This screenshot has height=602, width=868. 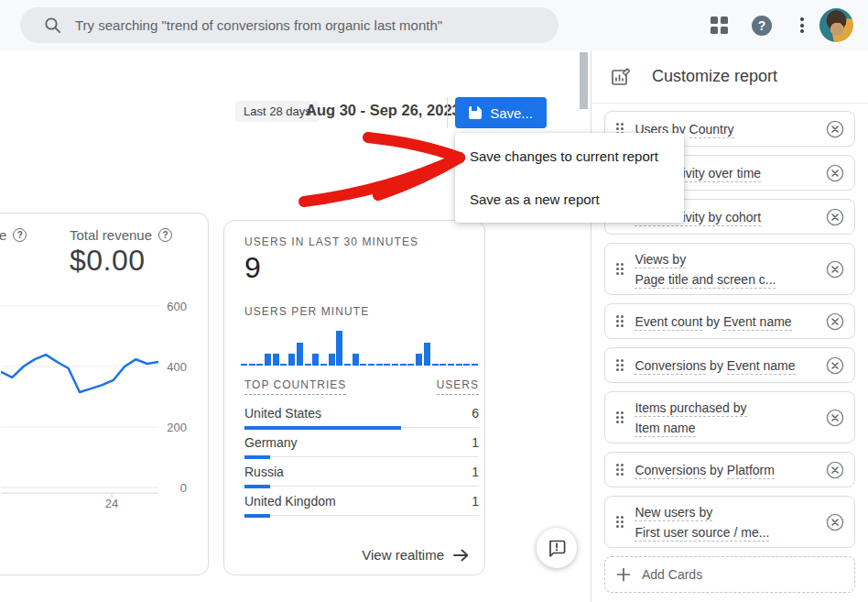 What do you see at coordinates (253, 268) in the screenshot?
I see `users-30min-value: 9` at bounding box center [253, 268].